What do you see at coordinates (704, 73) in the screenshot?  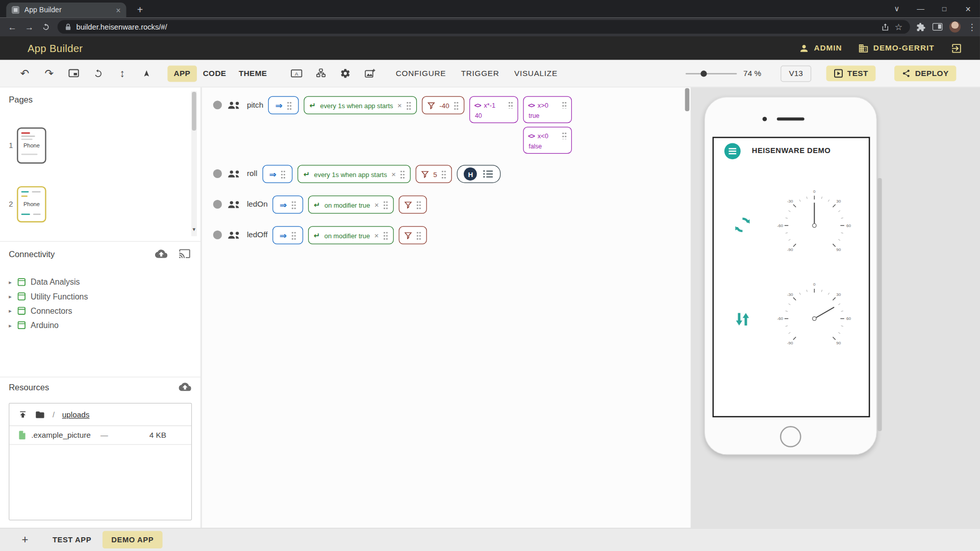 I see `zoom-slider-knob` at bounding box center [704, 73].